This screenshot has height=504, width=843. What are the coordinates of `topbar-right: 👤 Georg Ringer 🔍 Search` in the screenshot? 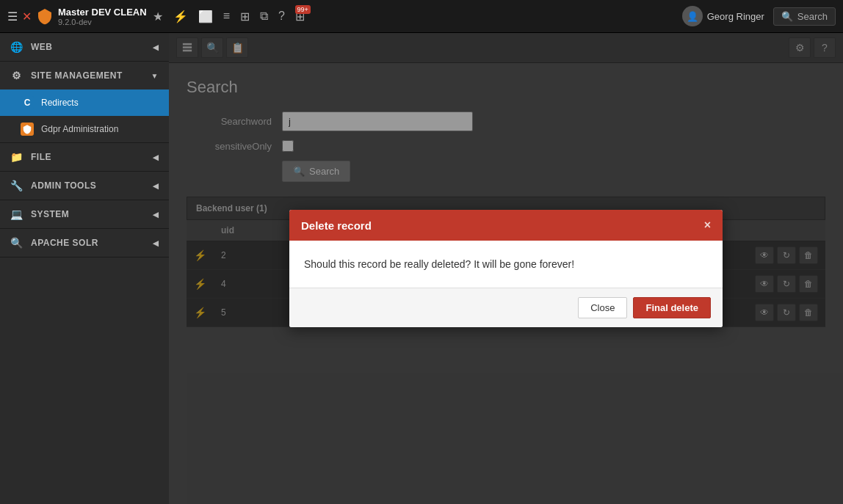 It's located at (759, 16).